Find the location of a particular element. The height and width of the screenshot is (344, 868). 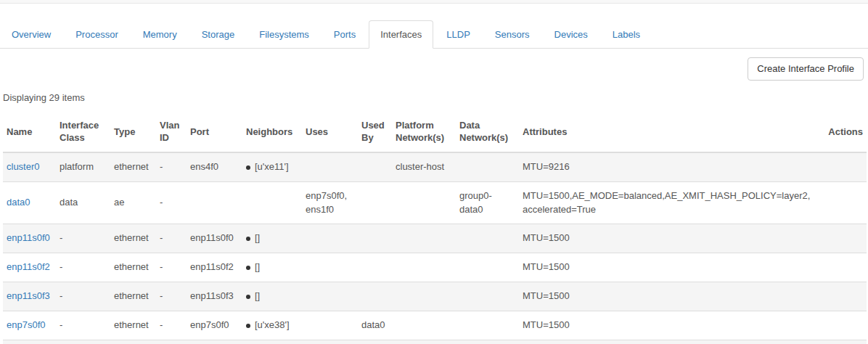

interface-name-link: enp11s0f2 is located at coordinates (28, 267).